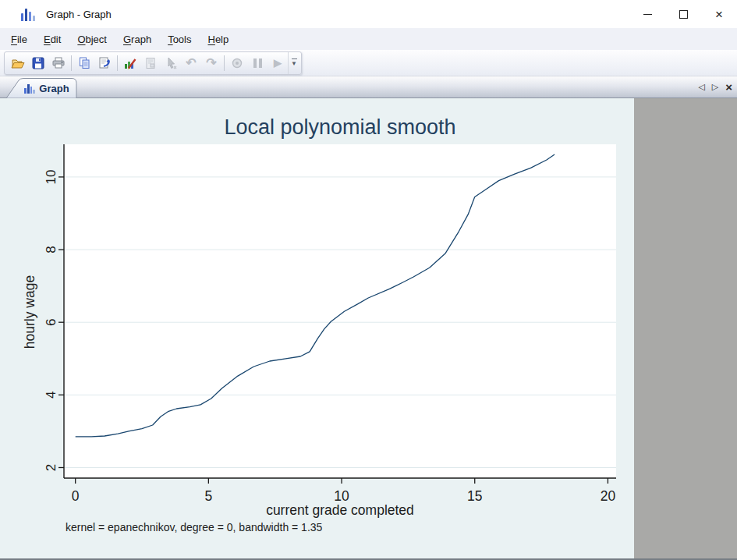 The image size is (737, 560). What do you see at coordinates (54, 89) in the screenshot?
I see `tab-label: Graph` at bounding box center [54, 89].